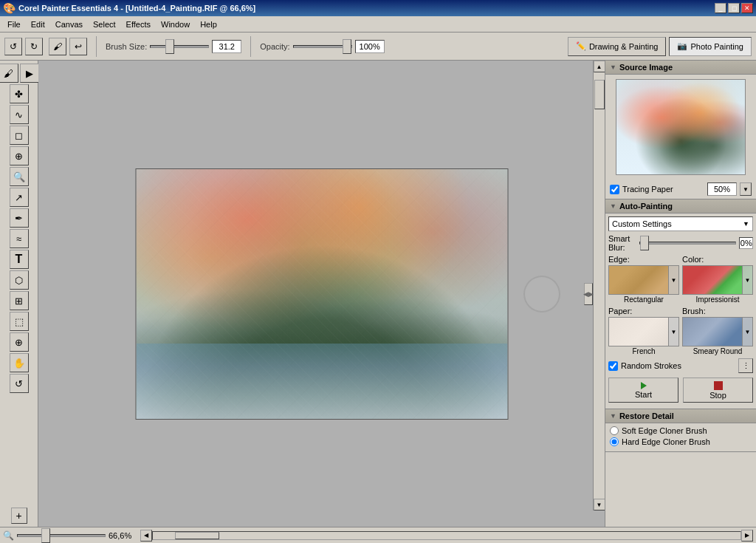  I want to click on menu-window: Window, so click(176, 24).